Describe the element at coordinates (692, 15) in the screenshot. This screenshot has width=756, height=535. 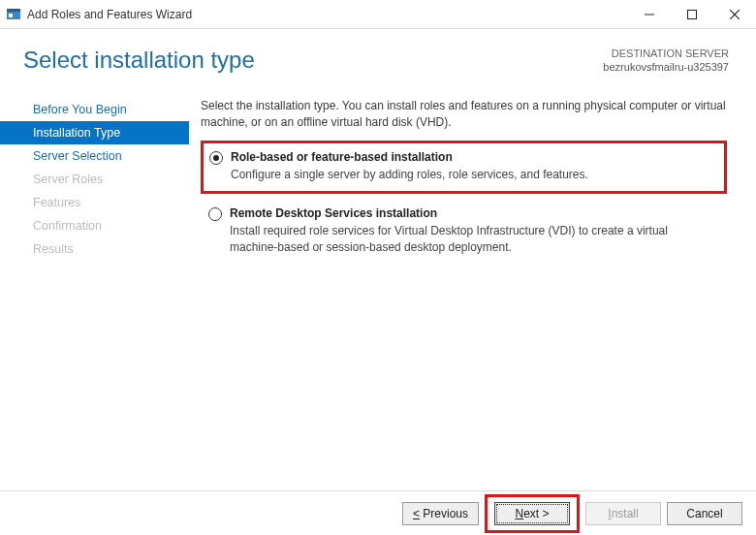
I see `maximize-button` at that location.